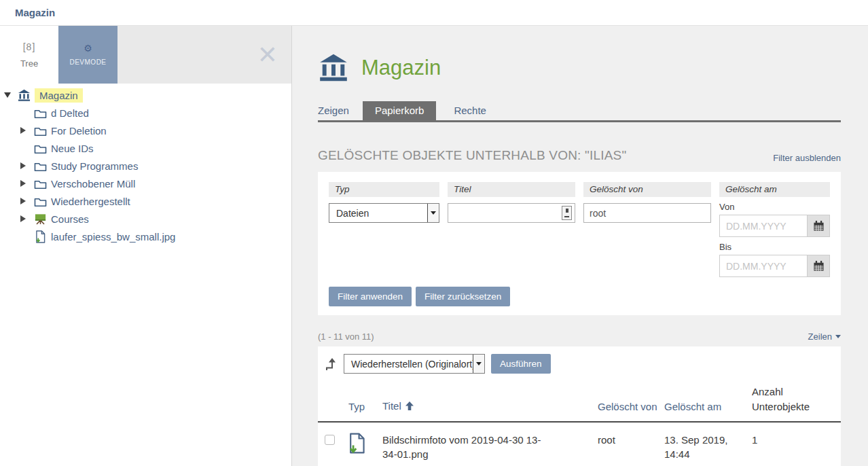  What do you see at coordinates (807, 158) in the screenshot?
I see `filter-toggle-link: Filter ausblenden` at bounding box center [807, 158].